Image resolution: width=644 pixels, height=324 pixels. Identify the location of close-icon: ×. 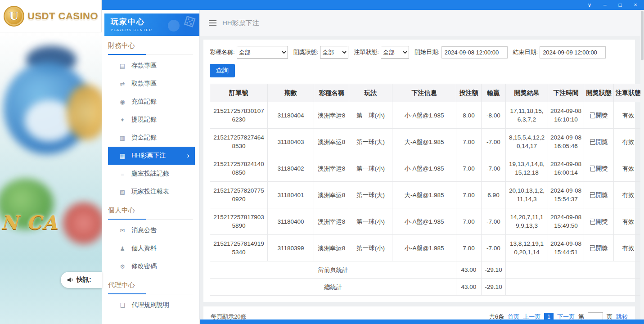
(635, 5).